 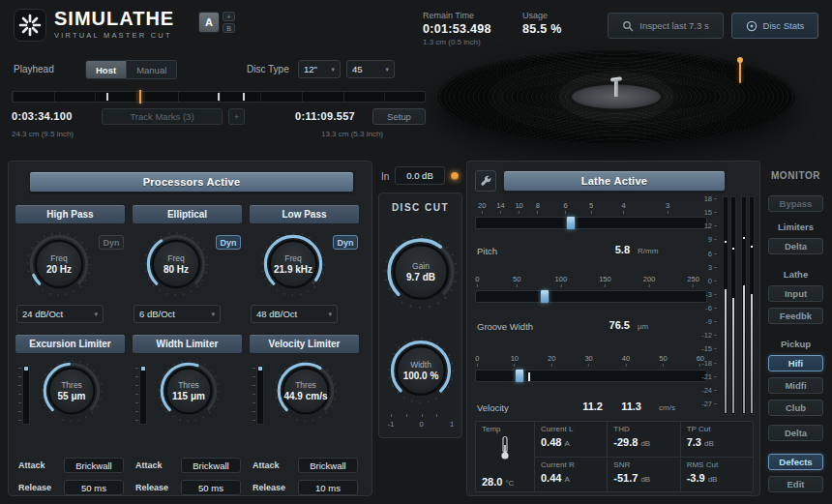 What do you see at coordinates (545, 296) in the screenshot?
I see `groove-width-handle` at bounding box center [545, 296].